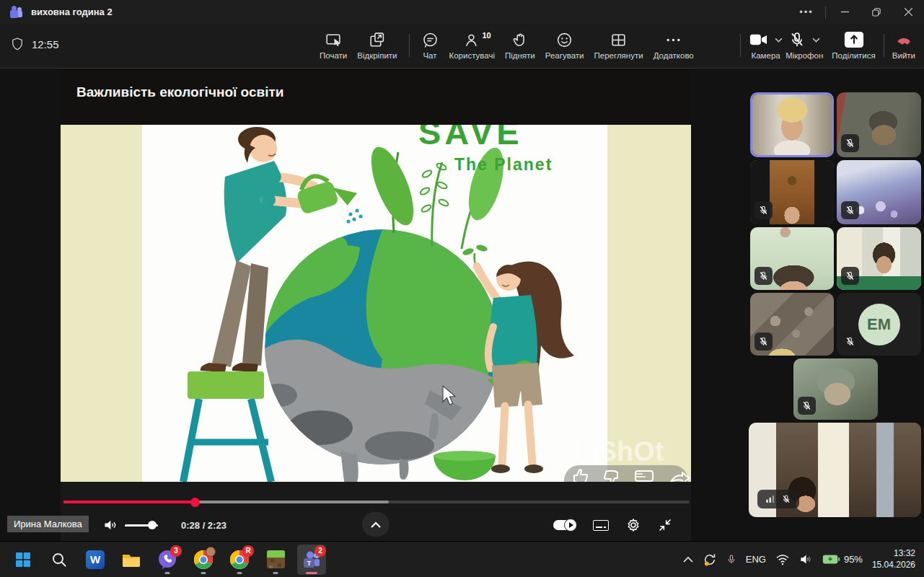 The width and height of the screenshot is (924, 577). Describe the element at coordinates (904, 45) in the screenshot. I see `leave-button: Вийти` at that location.